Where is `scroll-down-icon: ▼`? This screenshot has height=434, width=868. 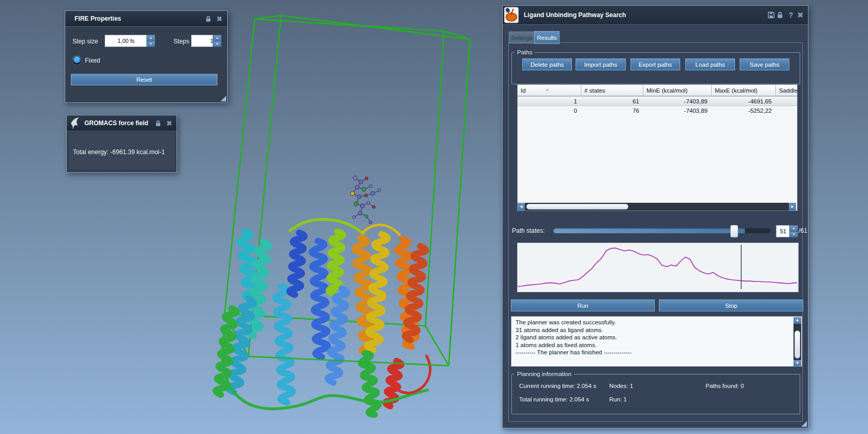 scroll-down-icon: ▼ is located at coordinates (797, 363).